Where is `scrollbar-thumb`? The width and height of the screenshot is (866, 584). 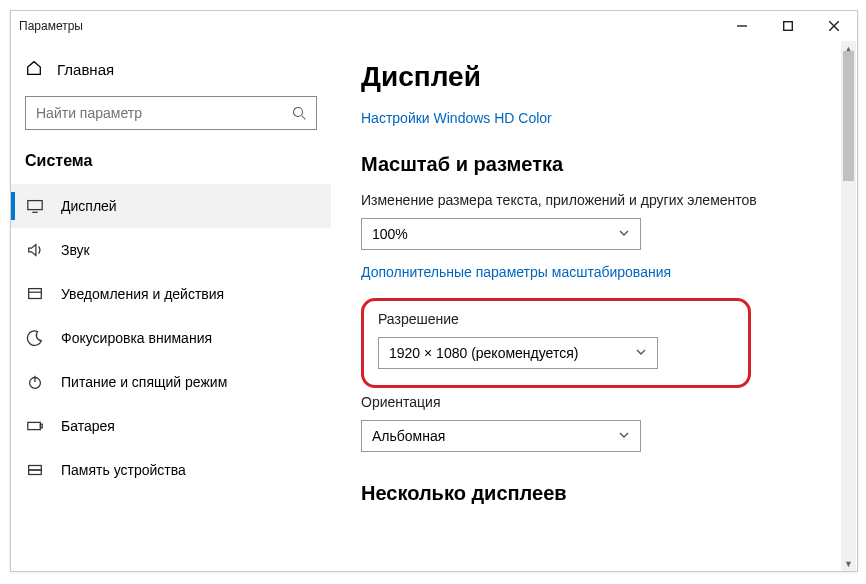 scrollbar-thumb is located at coordinates (848, 116).